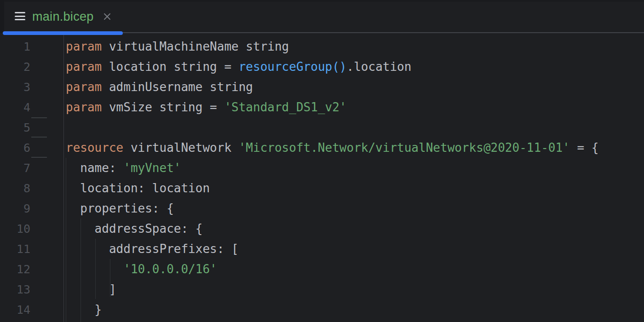  Describe the element at coordinates (322, 46) in the screenshot. I see `code-line: 1param virtualMachineName string` at that location.